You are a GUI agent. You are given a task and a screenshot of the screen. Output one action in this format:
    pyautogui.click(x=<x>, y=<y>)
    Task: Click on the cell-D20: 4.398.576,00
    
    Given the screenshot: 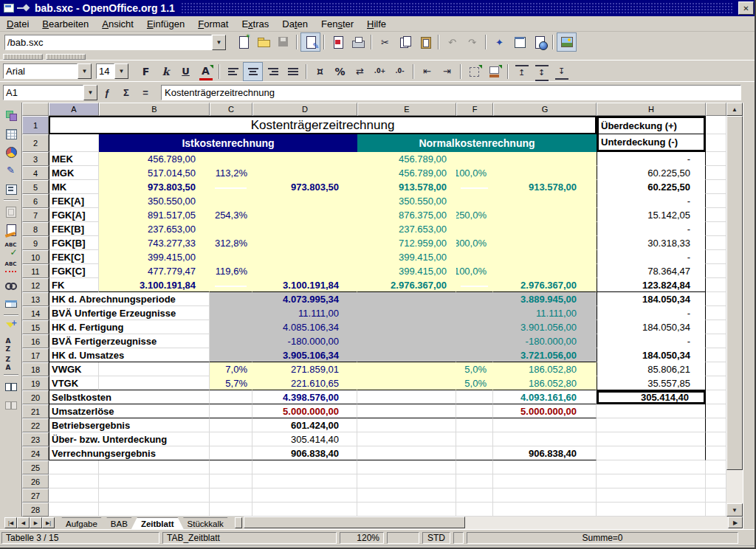 What is the action you would take?
    pyautogui.click(x=305, y=397)
    